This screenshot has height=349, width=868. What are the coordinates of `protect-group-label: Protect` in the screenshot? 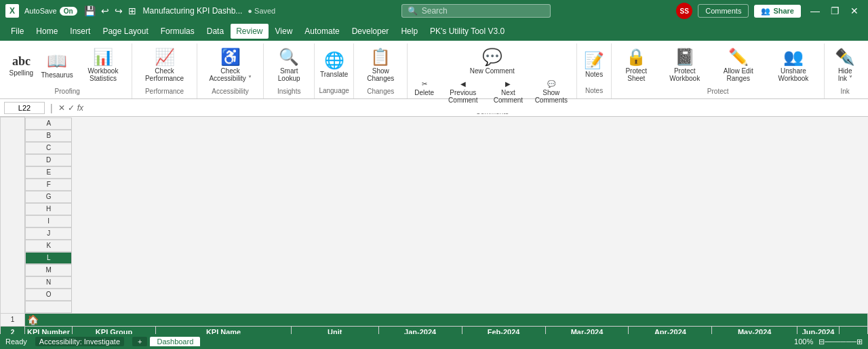 It's located at (718, 91).